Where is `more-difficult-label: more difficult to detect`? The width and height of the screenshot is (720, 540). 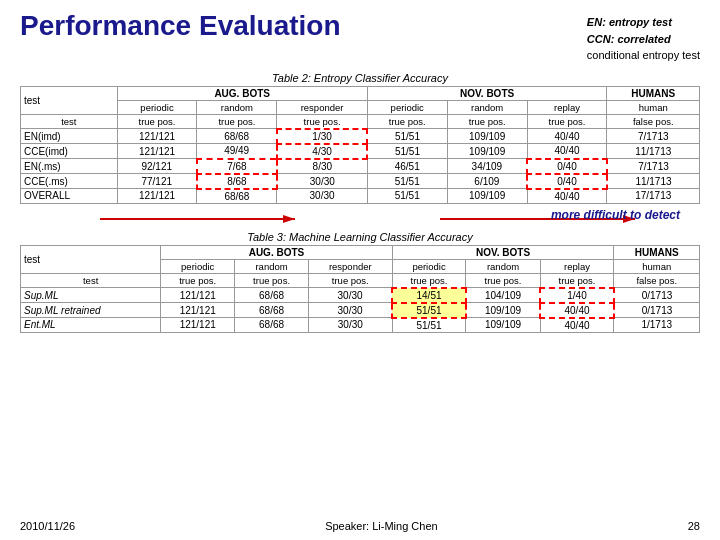 more-difficult-label: more difficult to detect is located at coordinates (620, 215).